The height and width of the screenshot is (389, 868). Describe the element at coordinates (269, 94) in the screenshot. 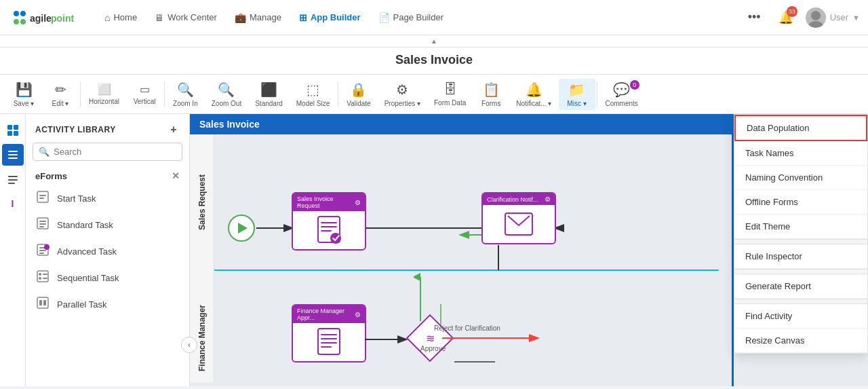

I see `toolbar-standard: ⬛ Standard` at that location.